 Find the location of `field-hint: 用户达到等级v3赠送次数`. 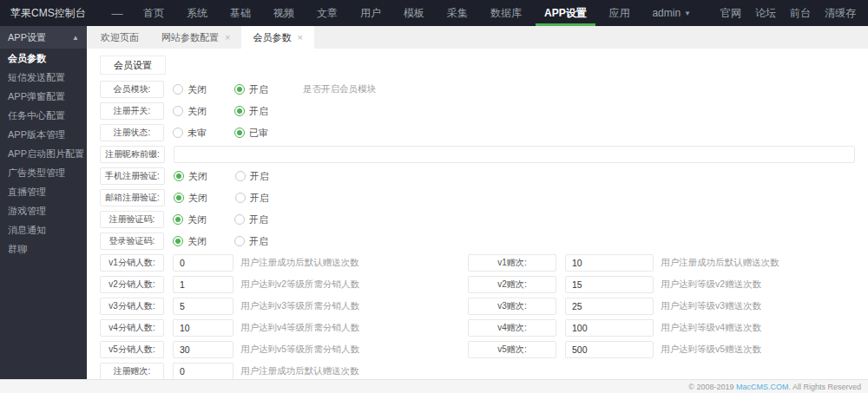

field-hint: 用户达到等级v3赠送次数 is located at coordinates (711, 306).